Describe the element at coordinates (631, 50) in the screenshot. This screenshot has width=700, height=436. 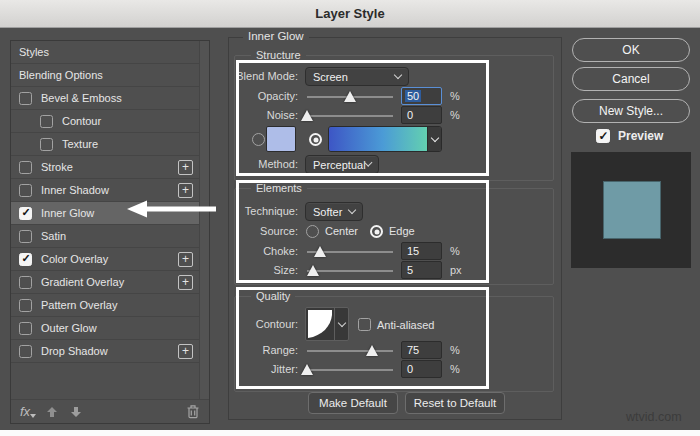
I see `ok-button: OK` at that location.